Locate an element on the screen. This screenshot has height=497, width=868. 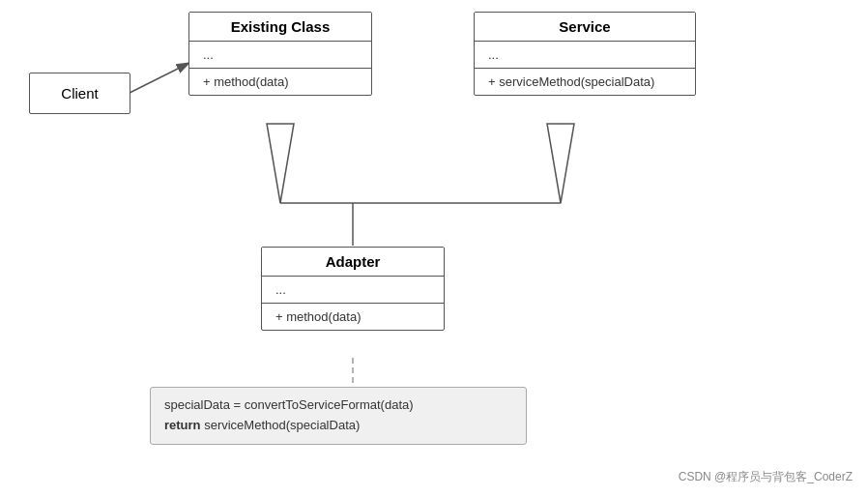
note-return-keyword: return is located at coordinates (183, 425).